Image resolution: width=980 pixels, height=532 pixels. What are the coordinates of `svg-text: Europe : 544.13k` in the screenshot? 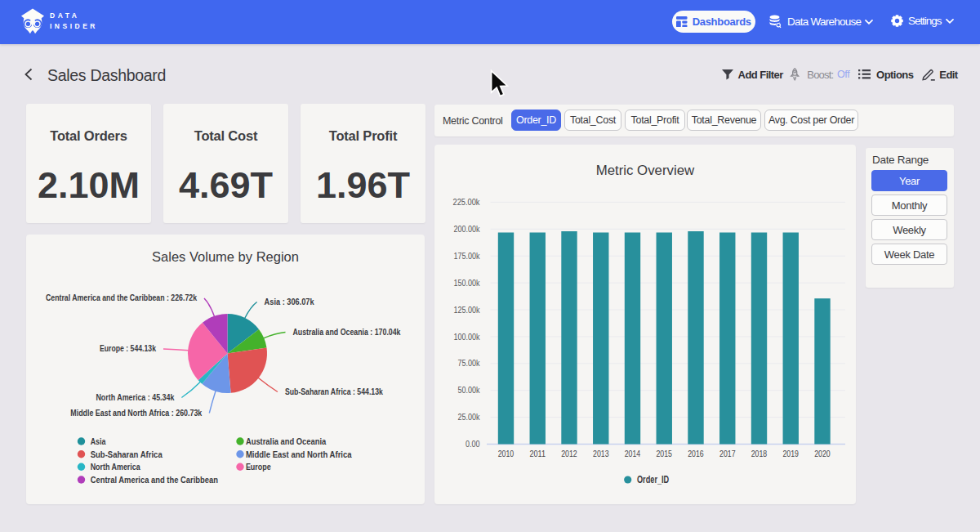 It's located at (127, 348).